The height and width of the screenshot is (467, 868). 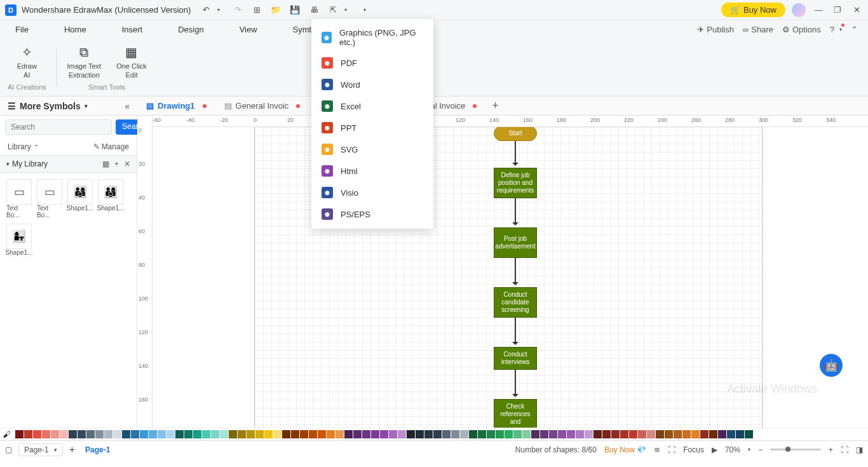 I want to click on flowchart-process-node: Conduct interviews, so click(x=515, y=358).